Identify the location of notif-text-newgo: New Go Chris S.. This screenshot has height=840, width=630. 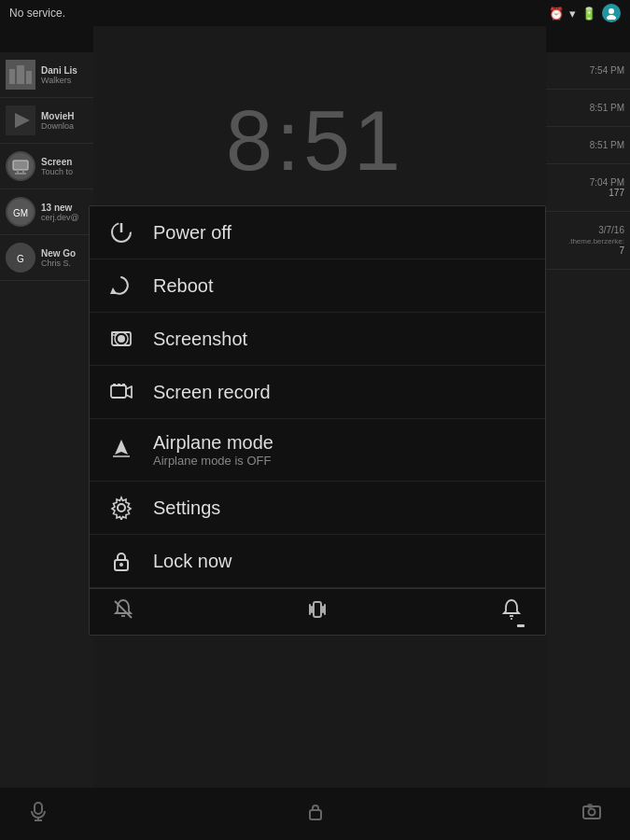
(64, 258).